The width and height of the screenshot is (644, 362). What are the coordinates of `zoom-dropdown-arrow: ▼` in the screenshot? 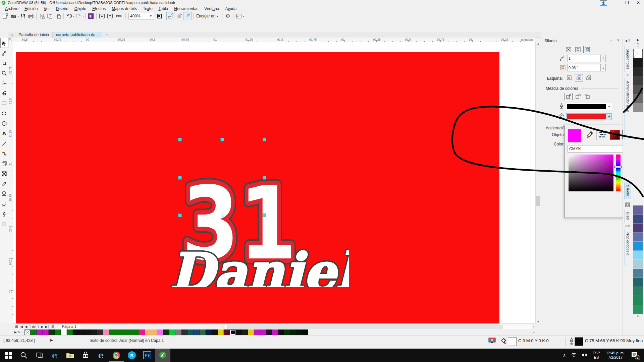 It's located at (151, 16).